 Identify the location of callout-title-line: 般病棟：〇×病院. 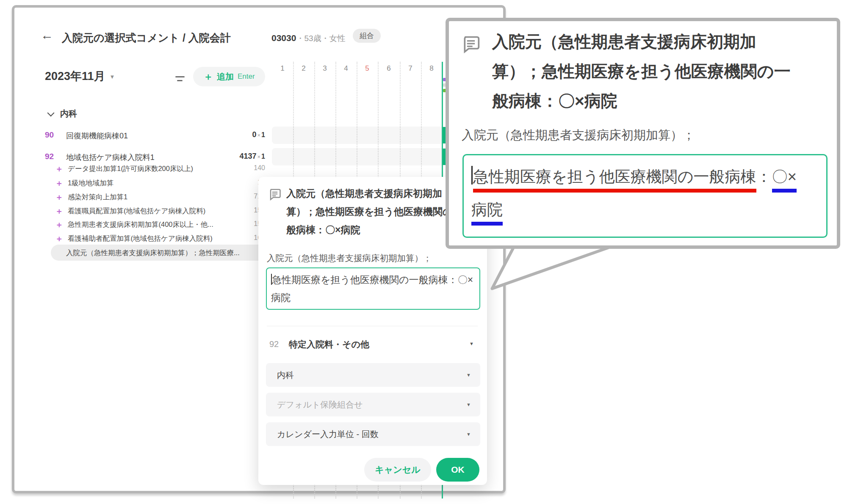
(555, 101).